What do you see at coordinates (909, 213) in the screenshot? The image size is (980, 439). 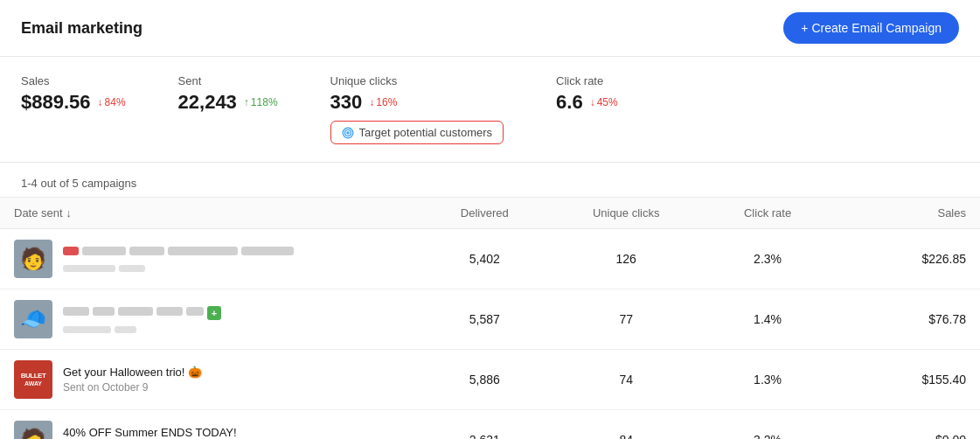 I see `col-header-sales: Sales` at bounding box center [909, 213].